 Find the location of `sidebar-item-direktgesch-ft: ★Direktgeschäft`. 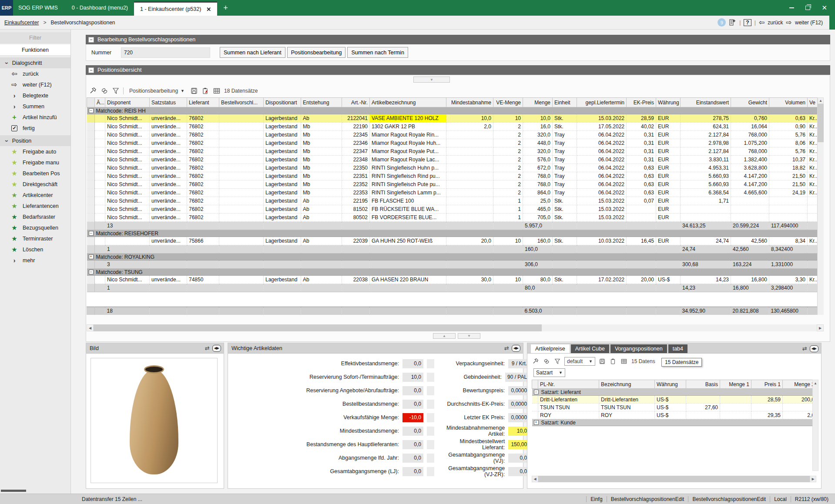

sidebar-item-direktgesch-ft: ★Direktgeschäft is located at coordinates (35, 184).